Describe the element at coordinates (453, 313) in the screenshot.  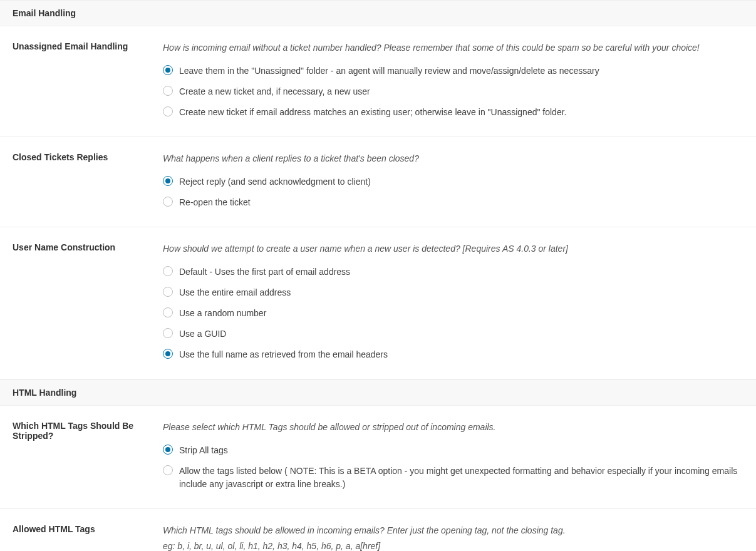
I see `radio-username-random: Use a random number` at that location.